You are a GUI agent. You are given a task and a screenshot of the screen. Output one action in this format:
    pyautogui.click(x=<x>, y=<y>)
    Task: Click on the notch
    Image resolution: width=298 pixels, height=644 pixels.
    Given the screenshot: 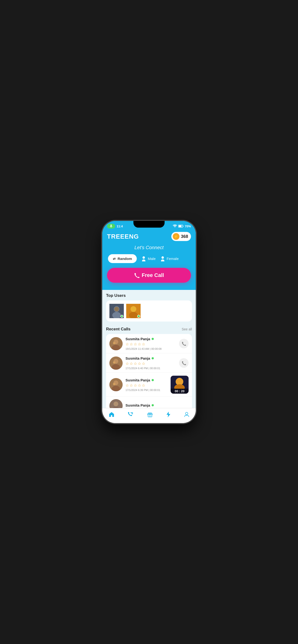 What is the action you would take?
    pyautogui.click(x=149, y=224)
    